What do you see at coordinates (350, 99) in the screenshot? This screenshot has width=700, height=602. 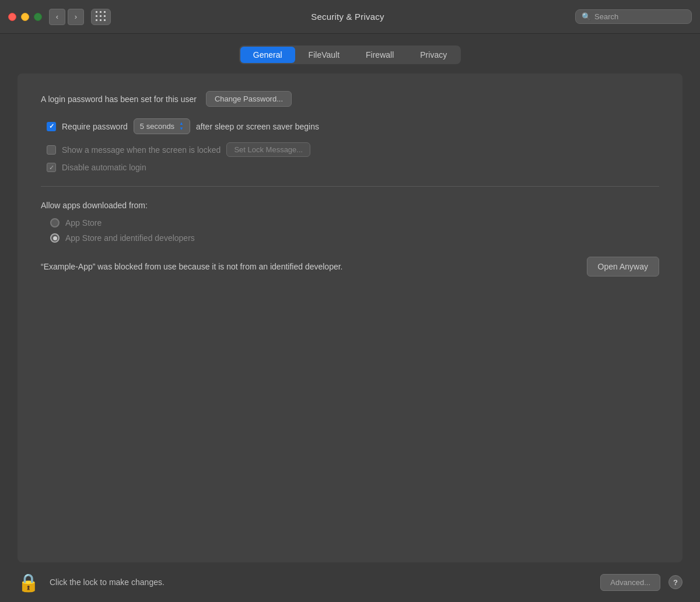 I see `password-section: A login password has been set for this u…` at bounding box center [350, 99].